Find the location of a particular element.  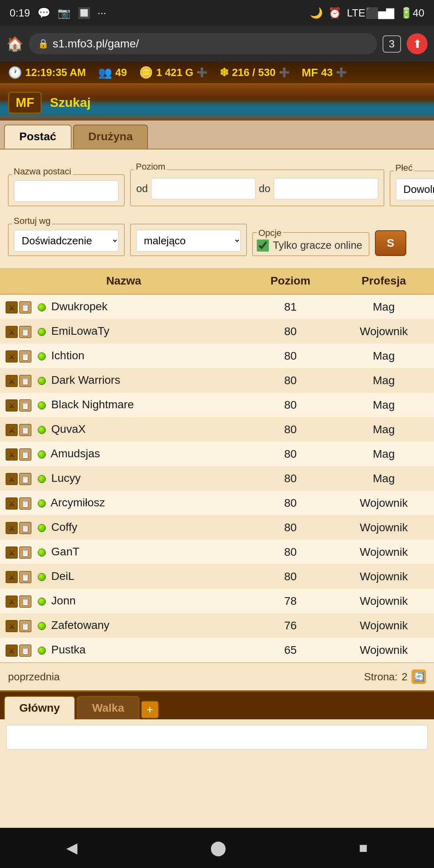

player-name-cell: ⚔ 📋 Black Nightmare is located at coordinates (124, 405).